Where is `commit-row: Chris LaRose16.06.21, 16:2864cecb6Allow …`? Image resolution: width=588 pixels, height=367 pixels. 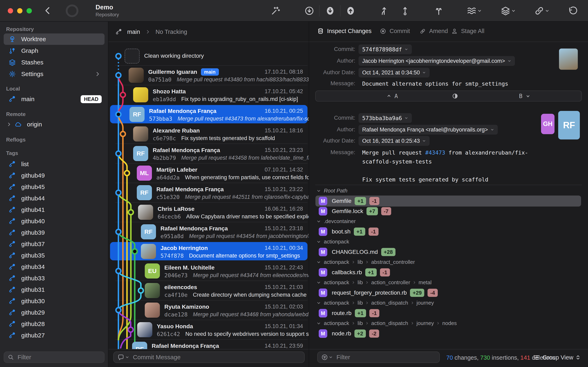 commit-row: Chris LaRose16.06.21, 16:2864cecb6Allow … is located at coordinates (209, 212).